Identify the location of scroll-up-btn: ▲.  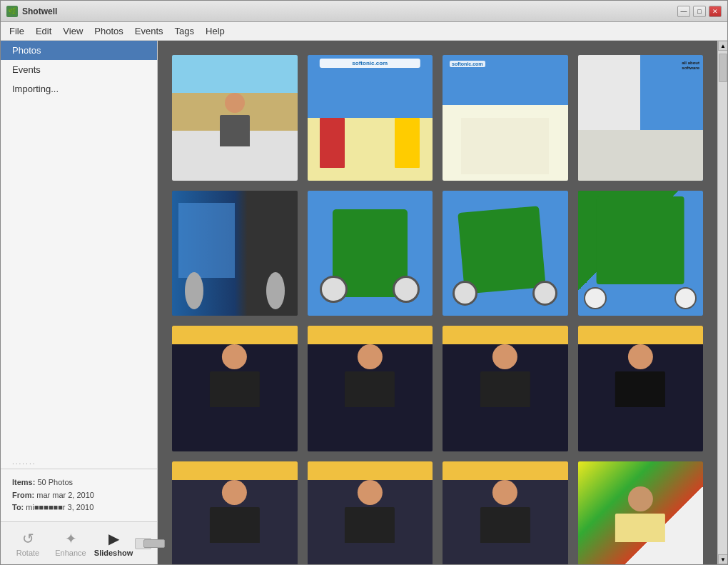
(722, 46).